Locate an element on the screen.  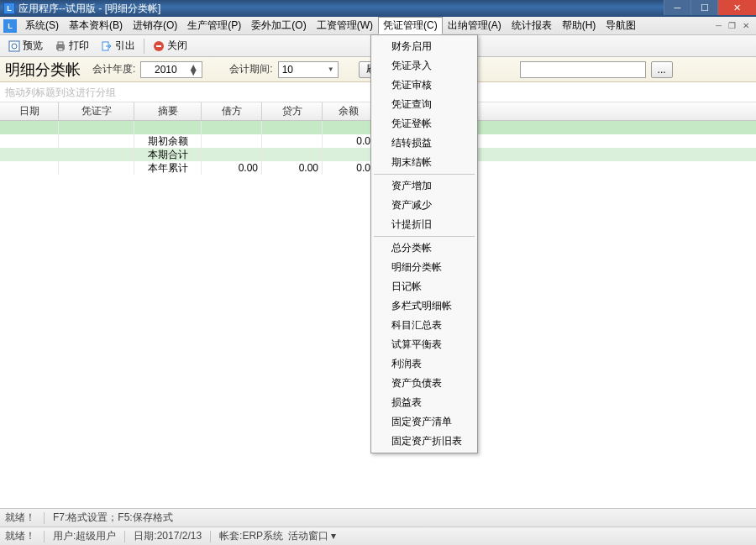
dropdown-item: 凭证录入 is located at coordinates (424, 66).